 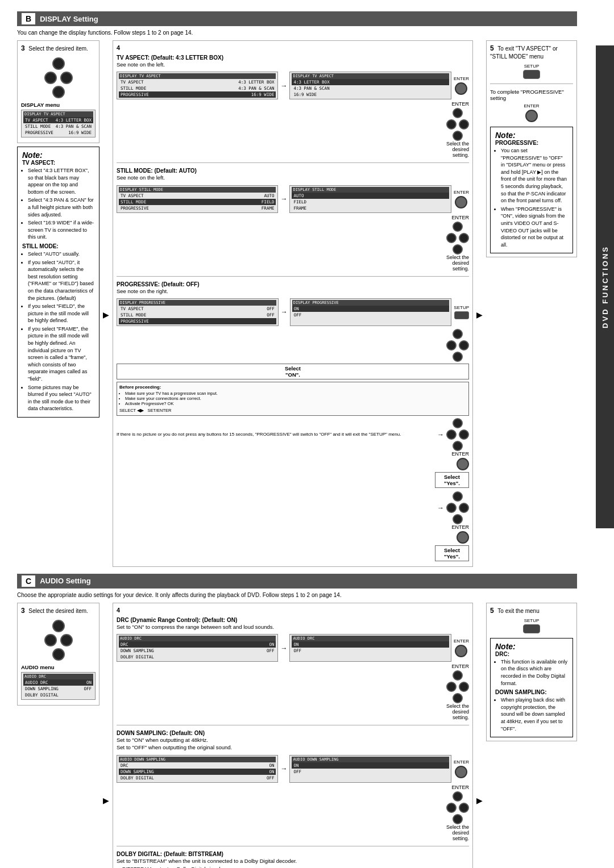 I want to click on audio-note-right: Note: DRC: This function is available on…, so click(x=532, y=687).